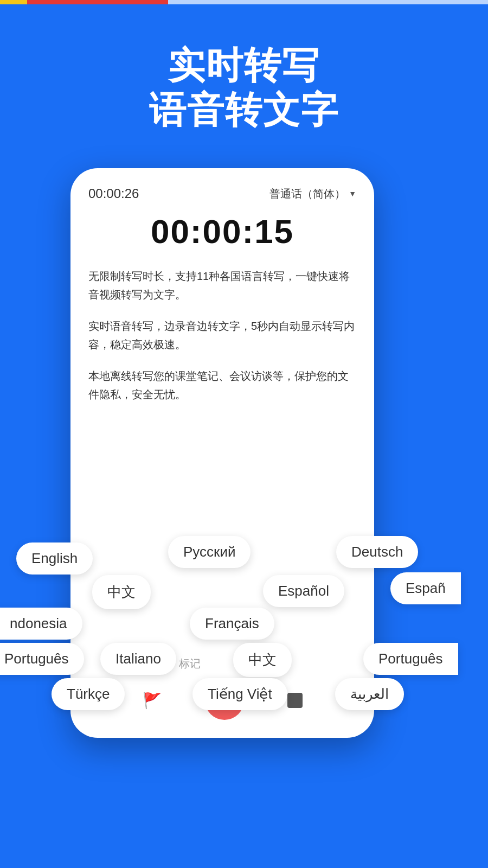 Image resolution: width=488 pixels, height=868 pixels. What do you see at coordinates (152, 701) in the screenshot?
I see `flag-button: 🚩` at bounding box center [152, 701].